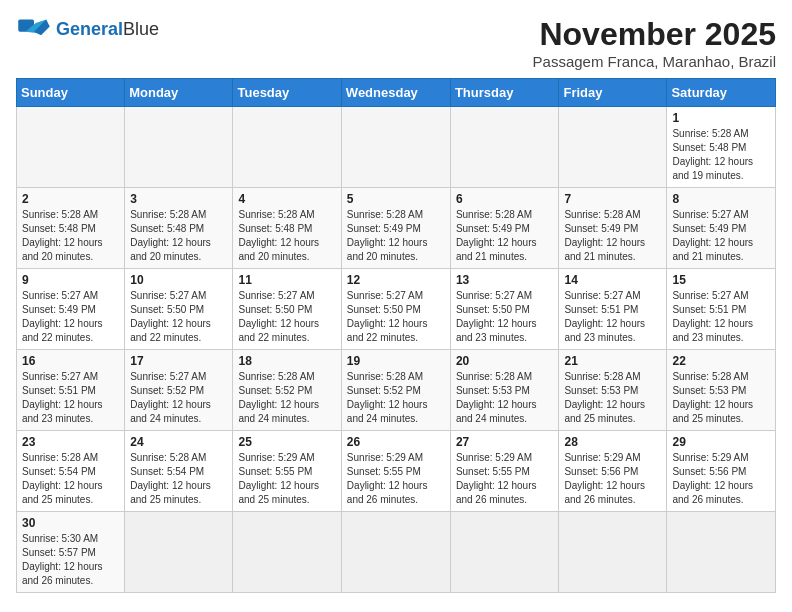  What do you see at coordinates (71, 93) in the screenshot?
I see `day-of-week-header: Sunday` at bounding box center [71, 93].